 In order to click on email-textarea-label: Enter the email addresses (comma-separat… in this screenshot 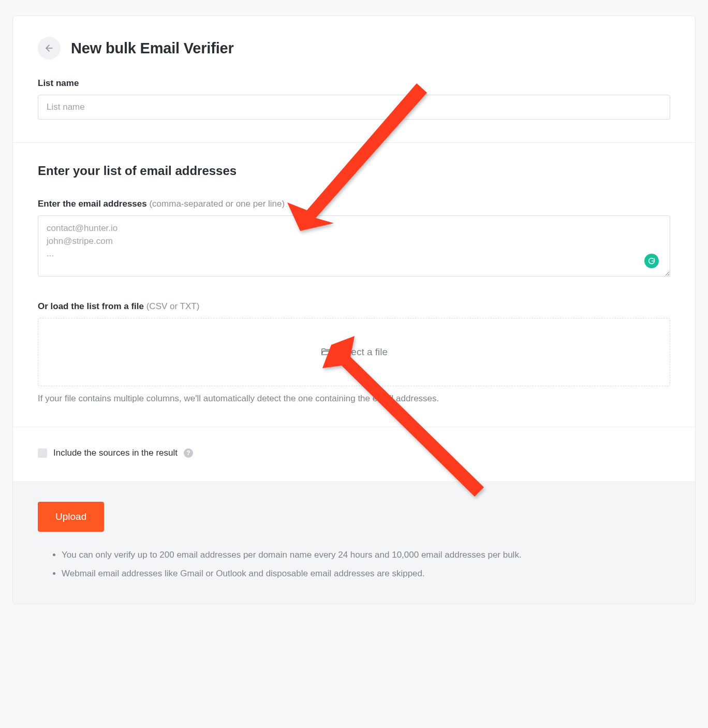, I will do `click(354, 204)`.